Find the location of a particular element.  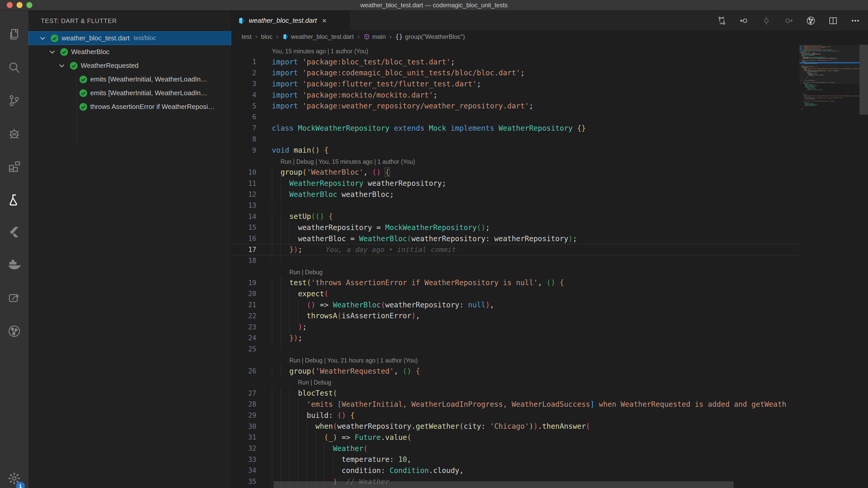

breadcrumb-item: weather_bloc_test.dart is located at coordinates (318, 37).